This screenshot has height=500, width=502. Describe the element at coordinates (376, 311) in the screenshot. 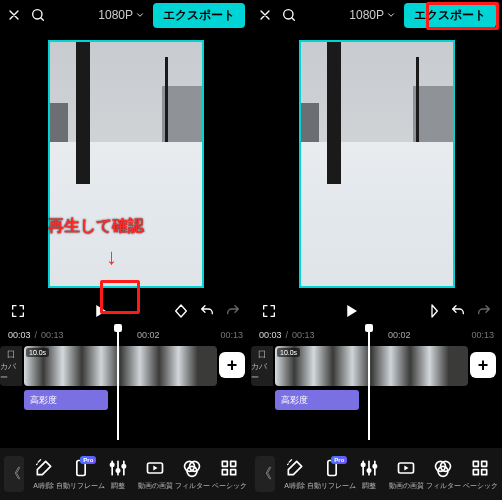

I see `playback-controls` at that location.